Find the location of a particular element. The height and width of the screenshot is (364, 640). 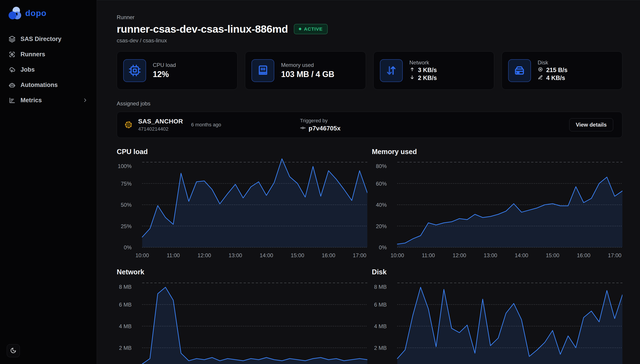

stat-value: 12% is located at coordinates (165, 74).